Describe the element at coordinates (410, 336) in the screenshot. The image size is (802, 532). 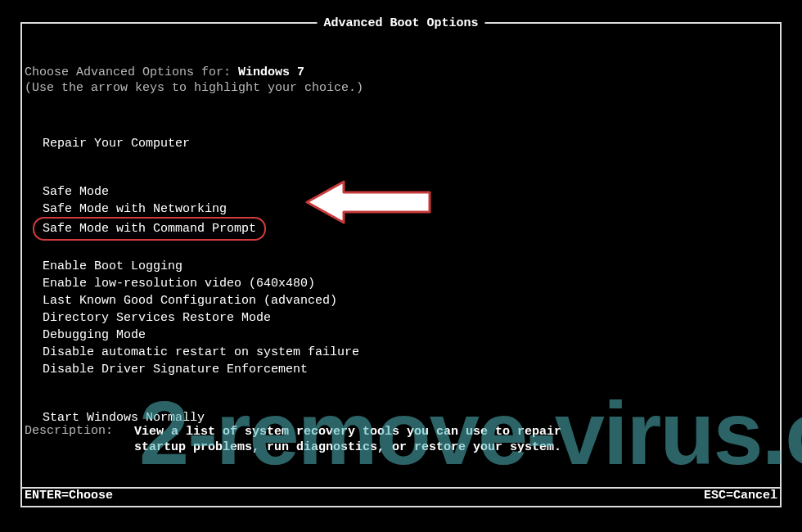
I see `option-debugging: Debugging Mode` at that location.